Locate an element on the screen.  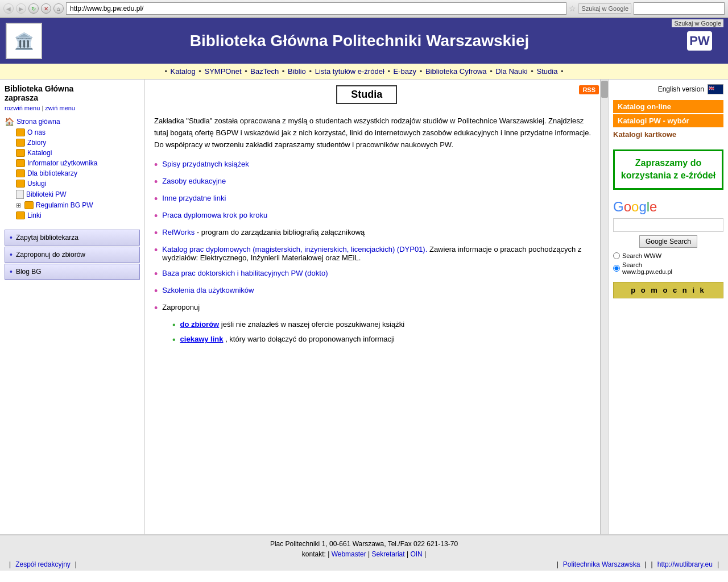
spisy-link: Spisy przydatnych książek is located at coordinates (205, 164).